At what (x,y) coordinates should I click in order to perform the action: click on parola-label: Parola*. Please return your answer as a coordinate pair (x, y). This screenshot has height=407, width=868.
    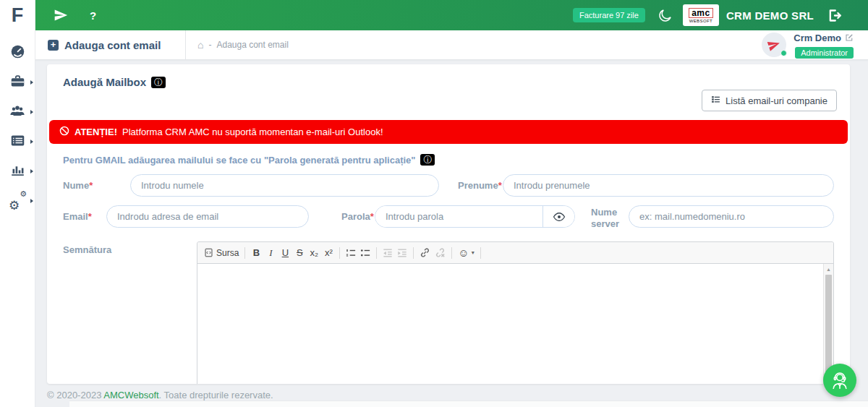
    Looking at the image, I should click on (358, 214).